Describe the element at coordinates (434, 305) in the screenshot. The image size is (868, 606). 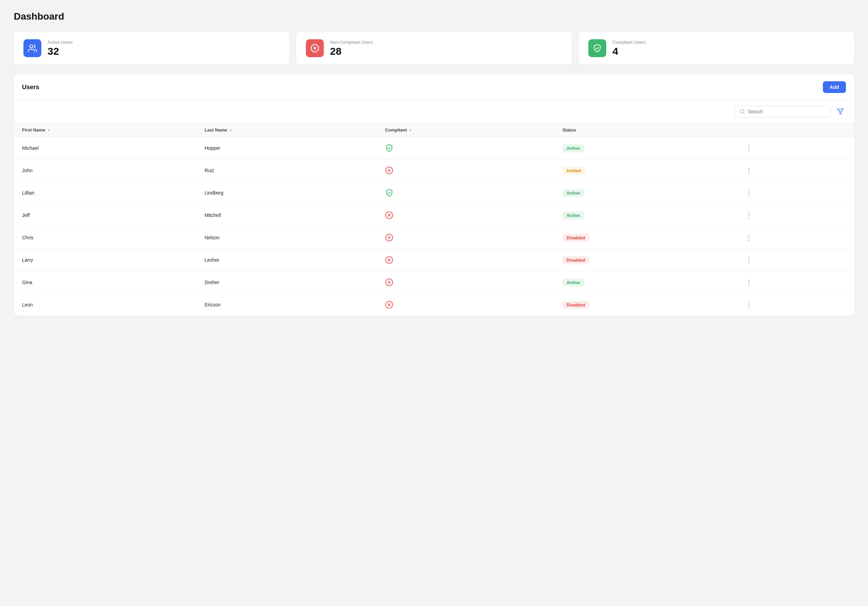
I see `table-row: Leon Ericson Disabled ⋮` at that location.